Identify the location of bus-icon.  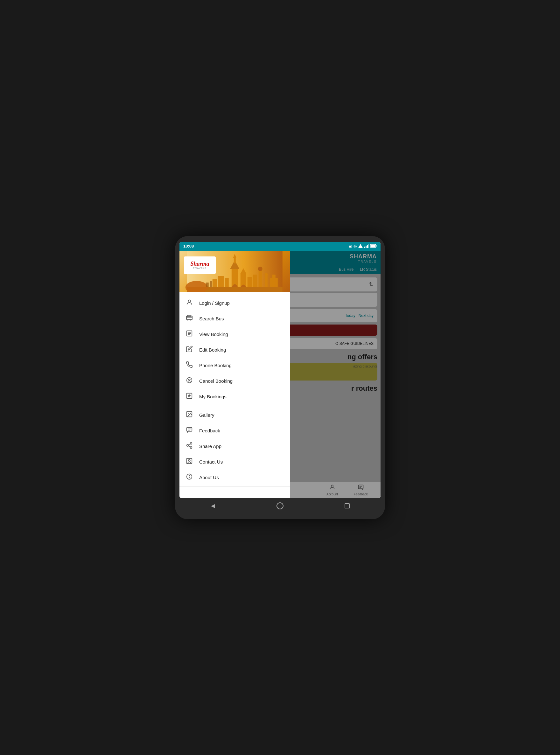
(189, 319).